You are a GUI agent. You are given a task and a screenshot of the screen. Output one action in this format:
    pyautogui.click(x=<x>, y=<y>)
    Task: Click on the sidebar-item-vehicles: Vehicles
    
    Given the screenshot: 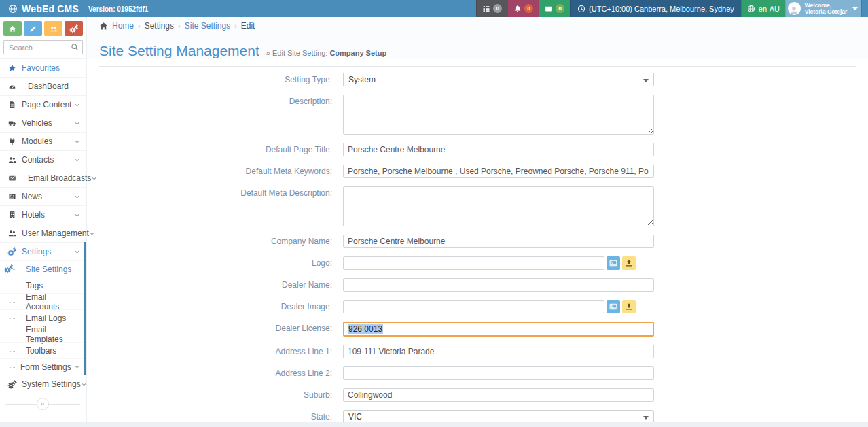 What is the action you would take?
    pyautogui.click(x=43, y=122)
    